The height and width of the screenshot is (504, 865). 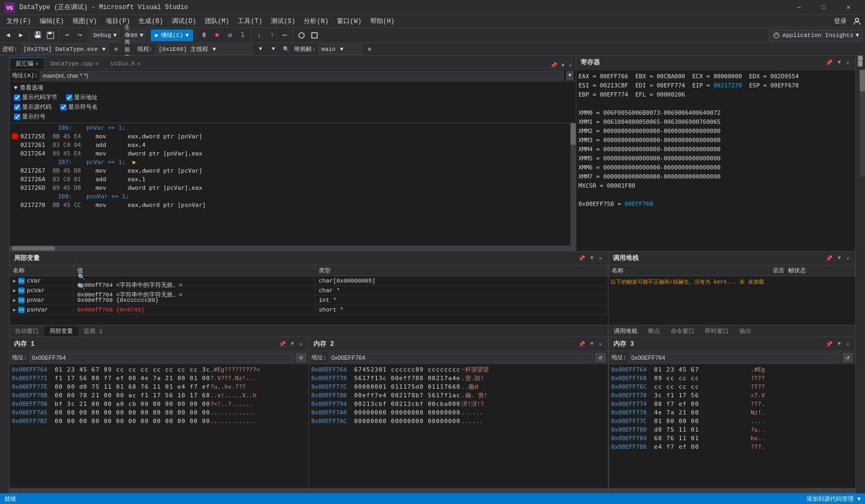 I want to click on memory3-close-btn: ✕, so click(x=848, y=344).